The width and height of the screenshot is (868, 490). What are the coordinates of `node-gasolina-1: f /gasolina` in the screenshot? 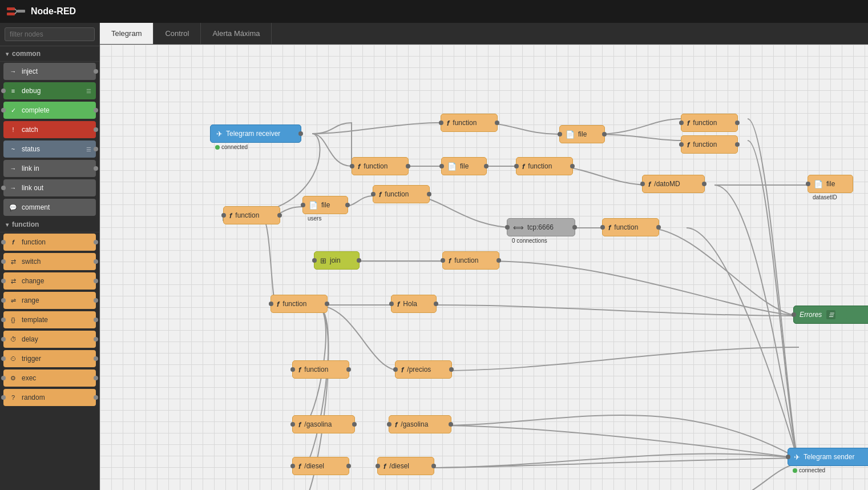 It's located at (324, 424).